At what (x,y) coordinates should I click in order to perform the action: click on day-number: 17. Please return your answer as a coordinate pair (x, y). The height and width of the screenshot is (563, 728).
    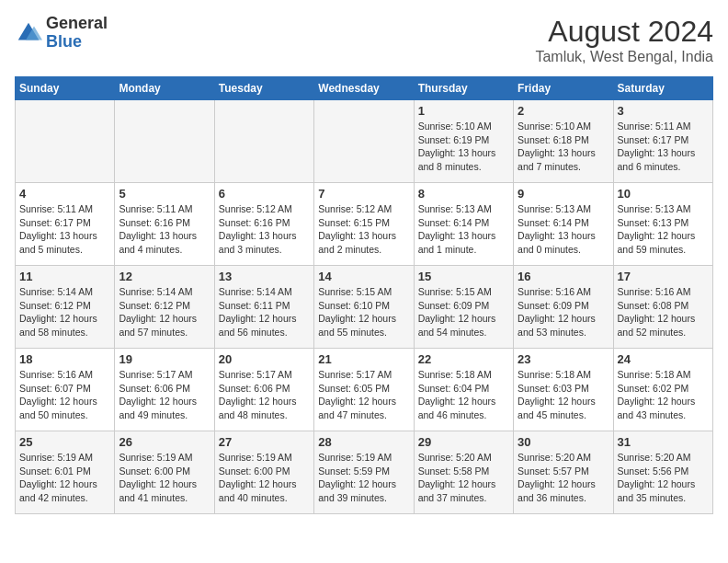
    Looking at the image, I should click on (664, 276).